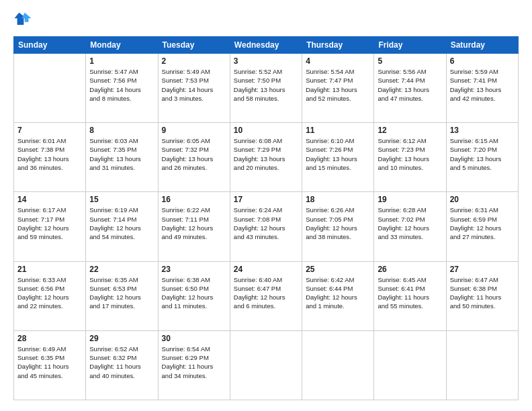 Image resolution: width=532 pixels, height=411 pixels. Describe the element at coordinates (410, 223) in the screenshot. I see `day-info: Sunrise: 6:28 AMSunset: 7:02 PMDaylight:…` at that location.